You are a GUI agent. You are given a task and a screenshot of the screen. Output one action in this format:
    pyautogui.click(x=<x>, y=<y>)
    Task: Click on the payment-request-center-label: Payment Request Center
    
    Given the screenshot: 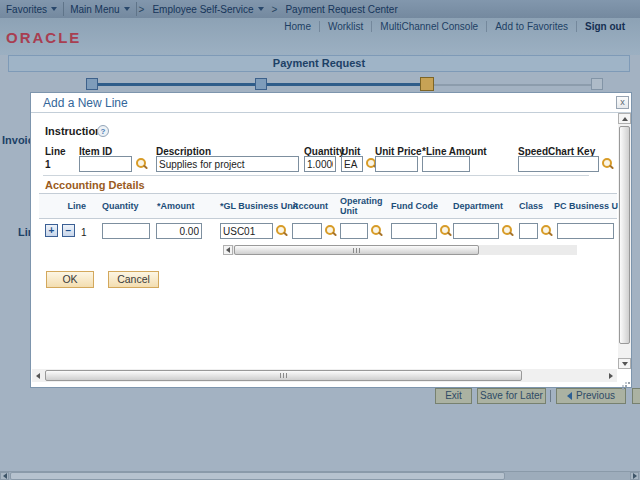 What is the action you would take?
    pyautogui.click(x=341, y=10)
    